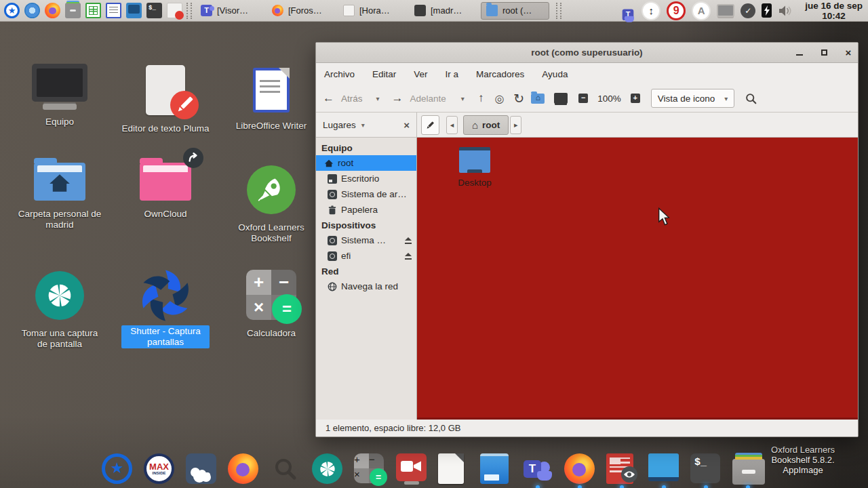  Describe the element at coordinates (369, 468) in the screenshot. I see `calculator-icon: + − × =` at that location.